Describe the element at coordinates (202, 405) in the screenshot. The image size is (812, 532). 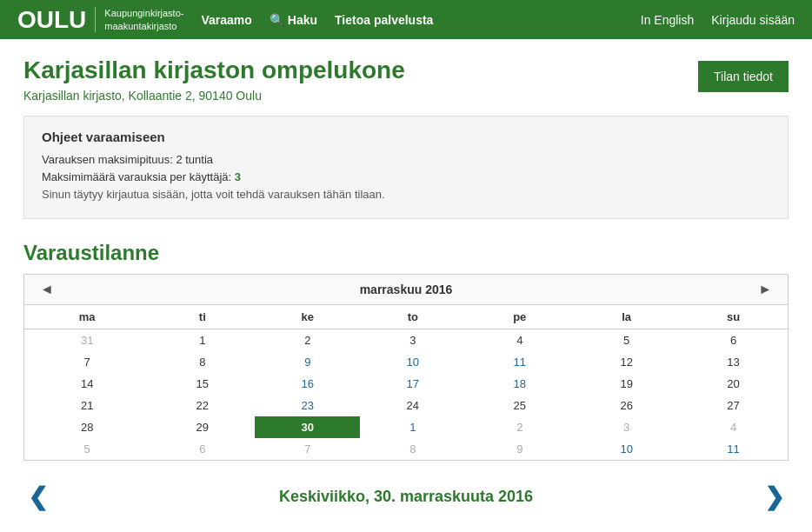
I see `calendar-day: 22` at that location.